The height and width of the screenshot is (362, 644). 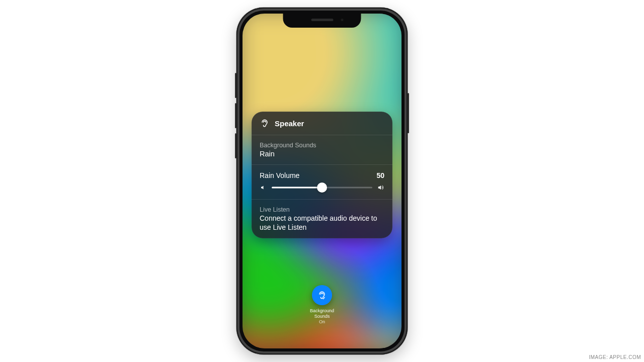 I want to click on live-listen-label: Live Listen, so click(x=322, y=210).